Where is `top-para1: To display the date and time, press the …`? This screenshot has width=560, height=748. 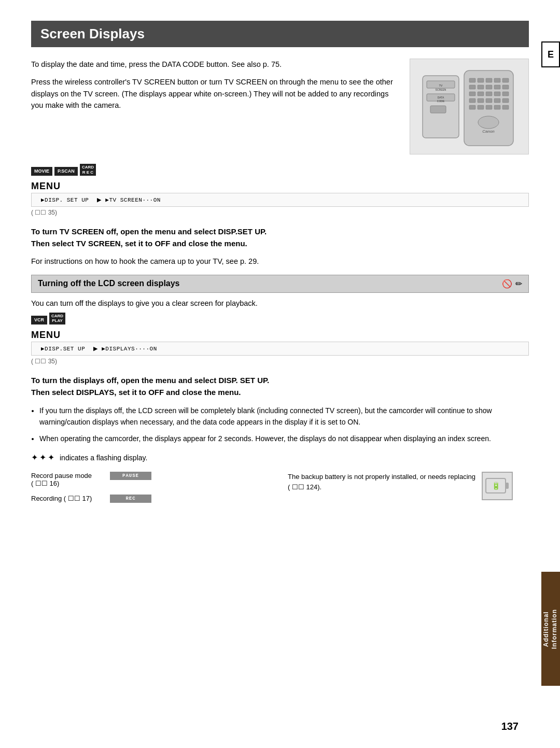
top-para1: To display the date and time, press the … is located at coordinates (215, 64).